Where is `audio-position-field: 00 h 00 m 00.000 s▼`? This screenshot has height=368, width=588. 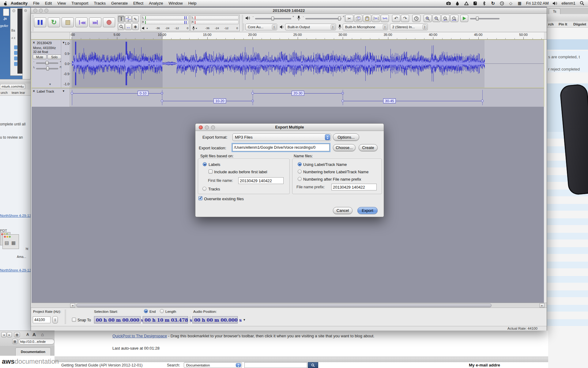
audio-position-field: 00 h 00 m 00.000 s▼ is located at coordinates (215, 320).